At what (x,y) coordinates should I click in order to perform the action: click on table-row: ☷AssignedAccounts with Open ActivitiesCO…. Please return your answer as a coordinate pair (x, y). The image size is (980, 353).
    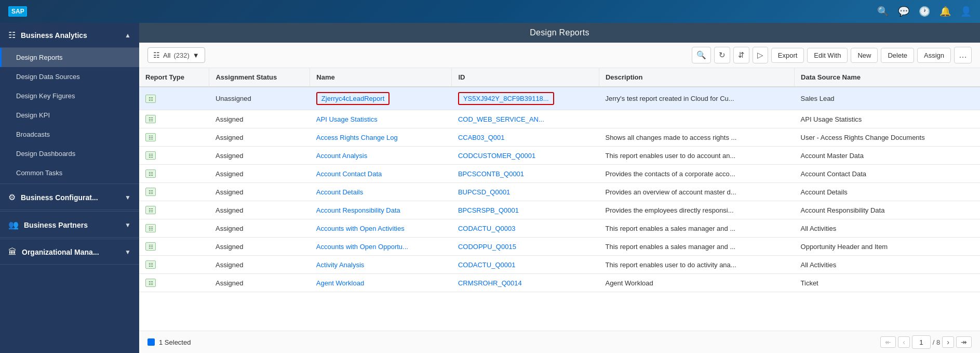
    Looking at the image, I should click on (560, 229).